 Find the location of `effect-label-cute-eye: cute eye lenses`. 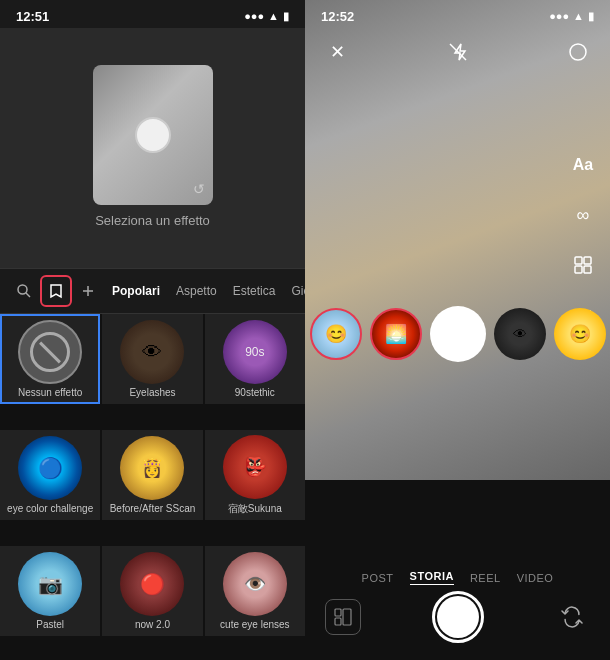

effect-label-cute-eye: cute eye lenses is located at coordinates (255, 624).